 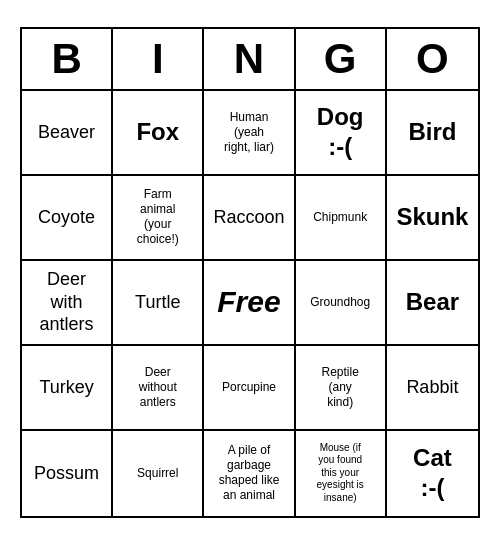 I want to click on bingo-cell-1: Fox, so click(x=158, y=134).